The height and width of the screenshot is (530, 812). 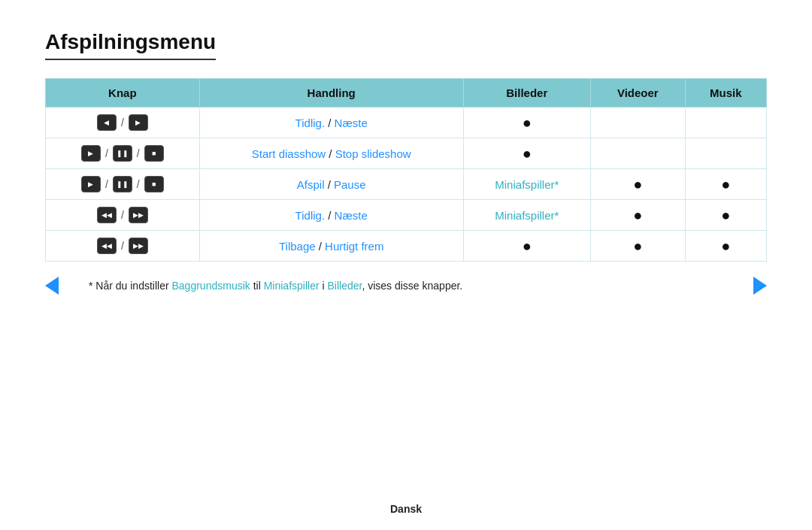 I want to click on row4-buttons: ◀◀ / ▶▶, so click(x=123, y=215).